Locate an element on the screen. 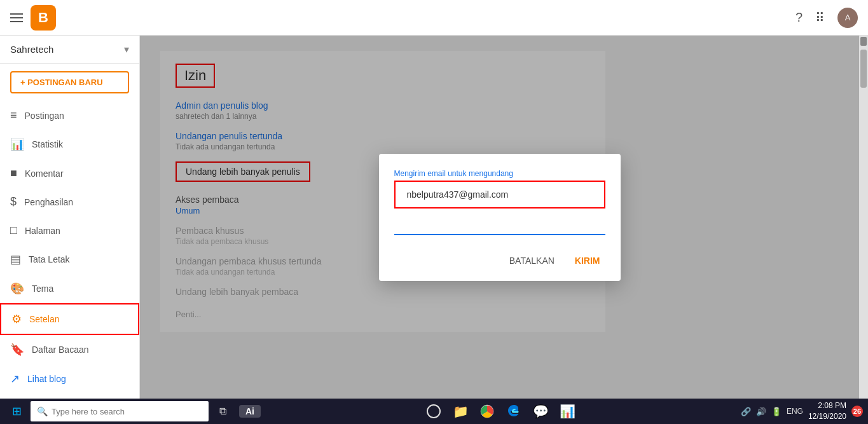  send-button: KIRIM is located at coordinates (588, 261).